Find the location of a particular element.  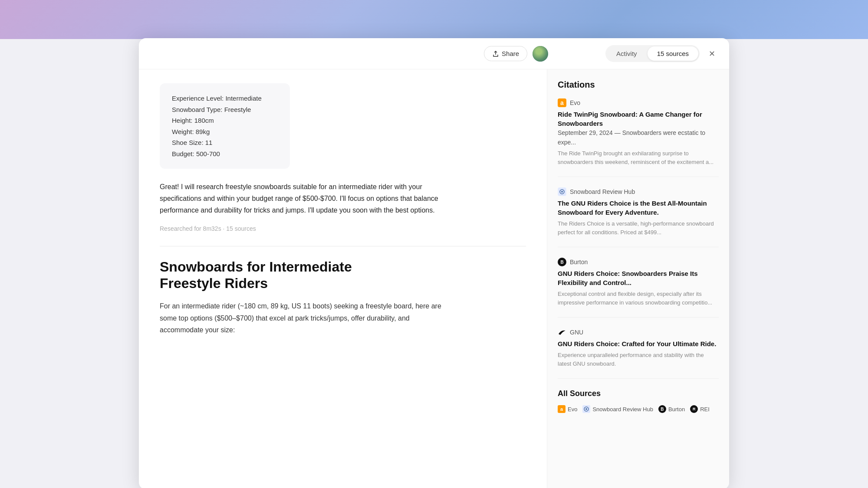

citations-title: Citations is located at coordinates (638, 85).